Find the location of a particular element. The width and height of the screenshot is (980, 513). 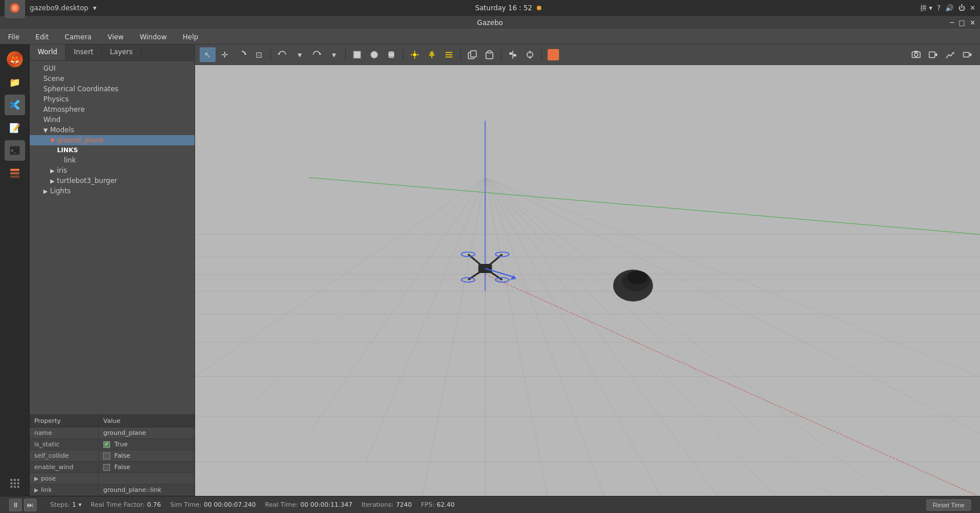

maximize-btn: □ is located at coordinates (962, 23).